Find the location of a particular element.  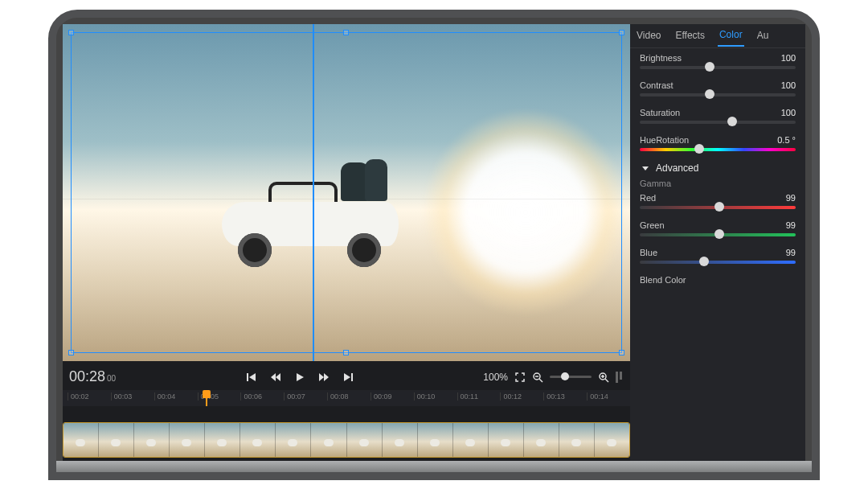

green-value: 99 is located at coordinates (791, 225).